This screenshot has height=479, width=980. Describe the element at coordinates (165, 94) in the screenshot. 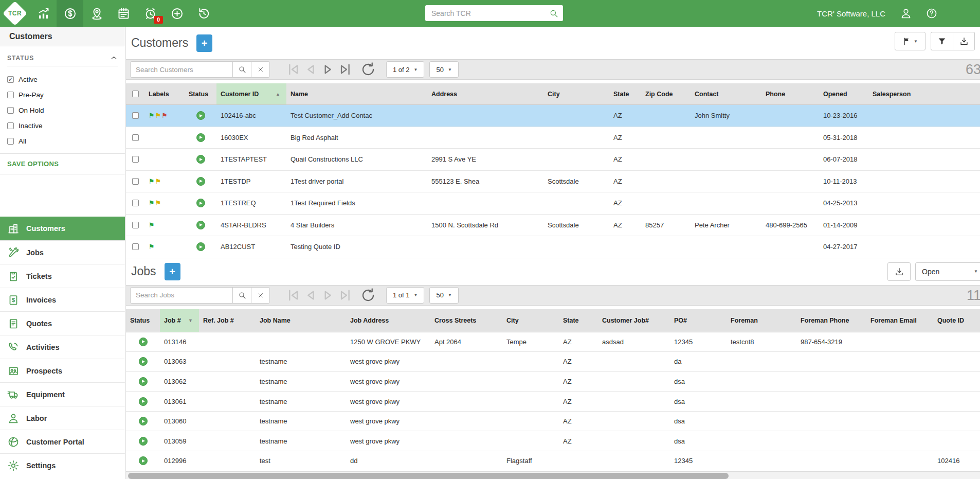

I see `column-header-labels: Labels` at that location.